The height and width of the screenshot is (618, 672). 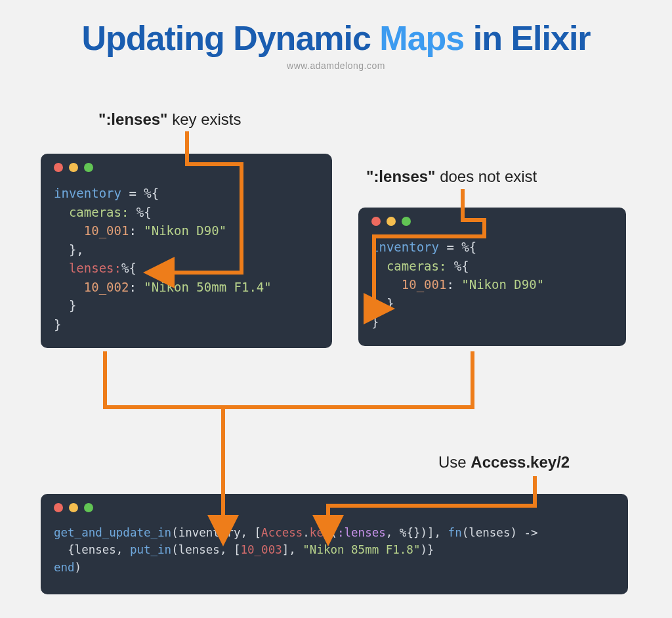 I want to click on code-box-with-lenses: inventory = %{ cameras: %{ 10_001: "Niko…, so click(x=186, y=251).